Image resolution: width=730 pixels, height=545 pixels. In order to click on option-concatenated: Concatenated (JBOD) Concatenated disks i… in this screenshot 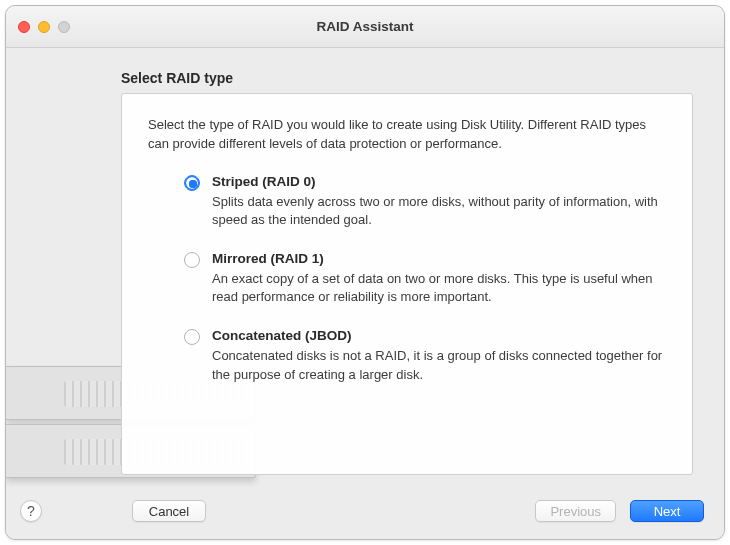, I will do `click(425, 356)`.